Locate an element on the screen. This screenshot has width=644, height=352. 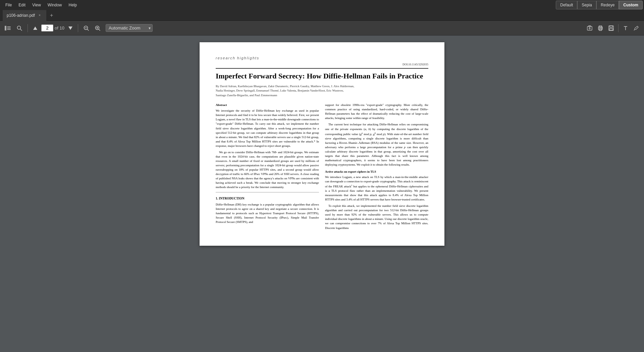
next-page-button is located at coordinates (70, 28).